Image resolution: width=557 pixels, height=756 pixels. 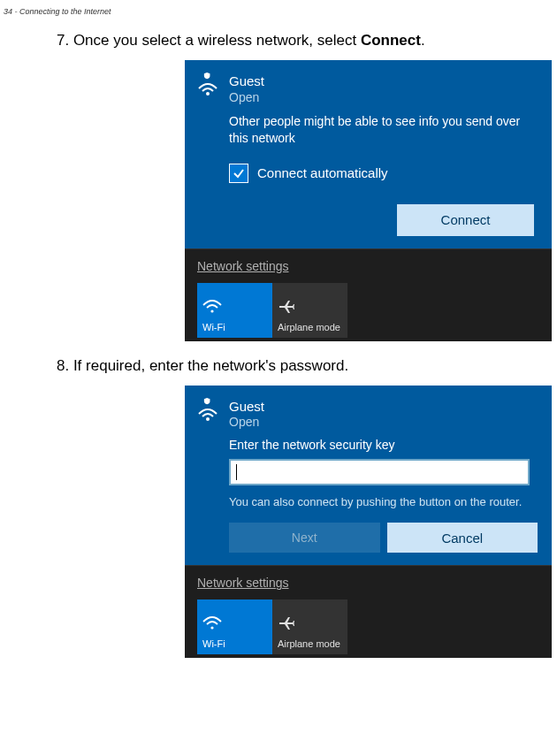 I want to click on auto-connect-row: Connect automatically, so click(x=384, y=173).